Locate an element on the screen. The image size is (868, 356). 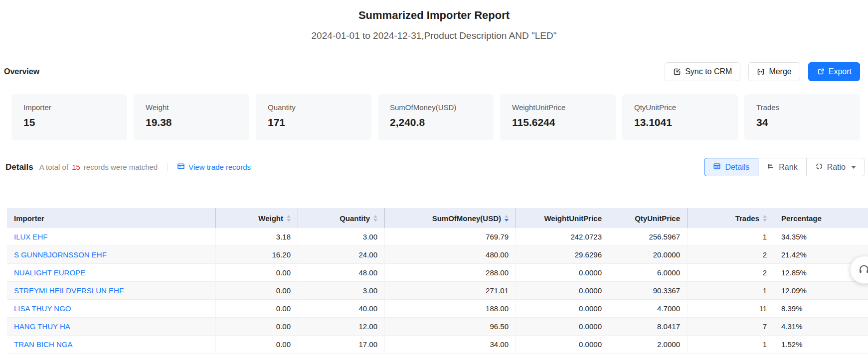
view-trade-records-label: View trade records is located at coordinates (219, 167).